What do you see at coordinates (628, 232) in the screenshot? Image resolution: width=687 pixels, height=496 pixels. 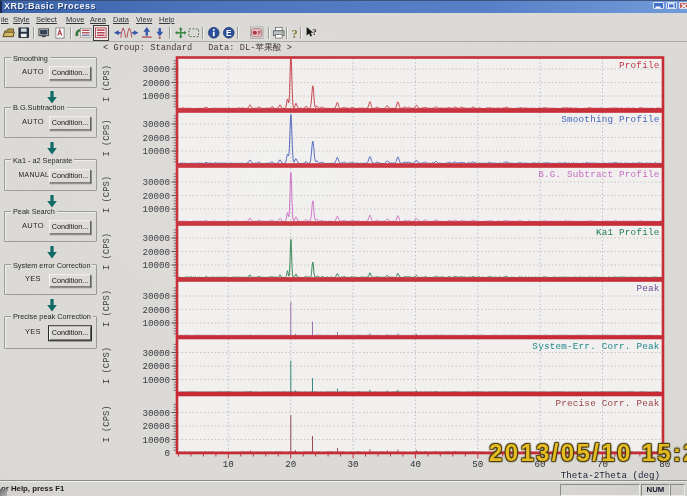 I see `svg-text: Ka1 Profile` at bounding box center [628, 232].